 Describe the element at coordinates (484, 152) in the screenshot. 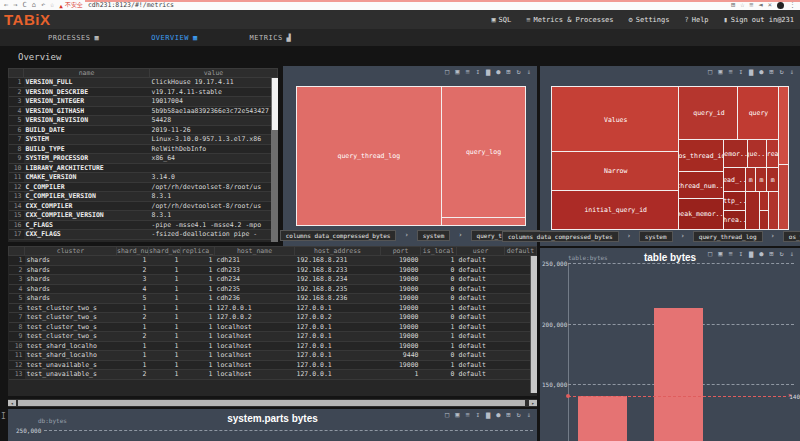

I see `treemap-cell: query_log` at that location.